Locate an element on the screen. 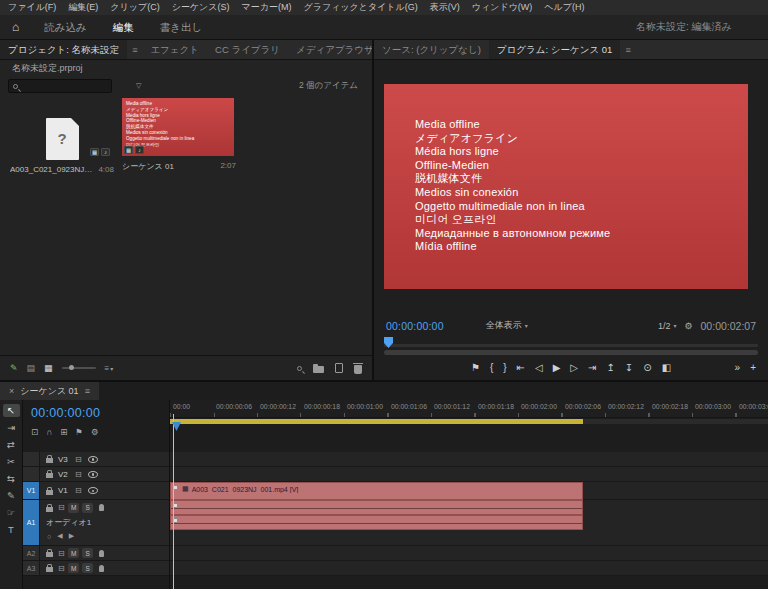 This screenshot has width=768, height=589. playback-resolution-dropdown: 1/2 ▾ is located at coordinates (668, 326).